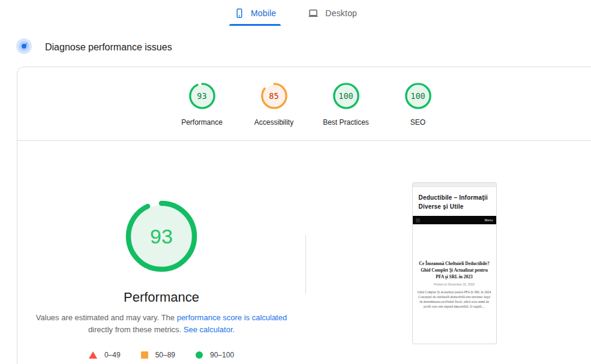  Describe the element at coordinates (455, 220) in the screenshot. I see `thumbnail-nav-bar: Menu` at that location.